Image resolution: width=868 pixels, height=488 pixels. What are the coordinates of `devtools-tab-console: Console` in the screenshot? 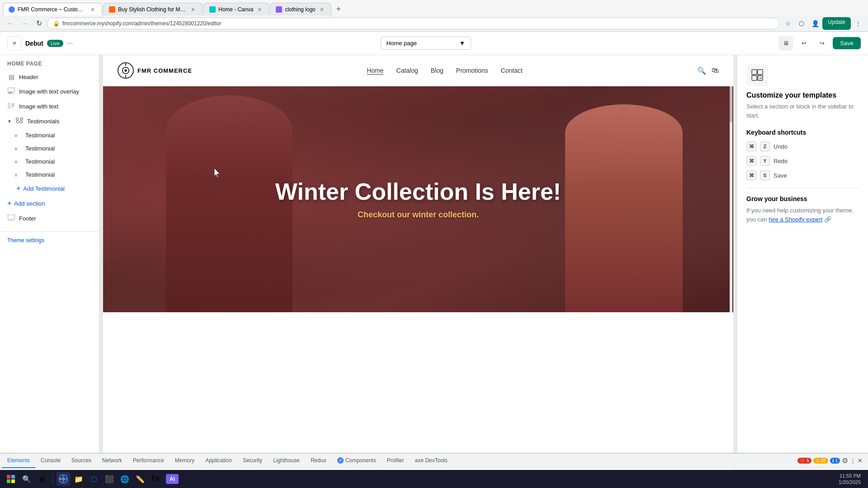 It's located at (51, 461).